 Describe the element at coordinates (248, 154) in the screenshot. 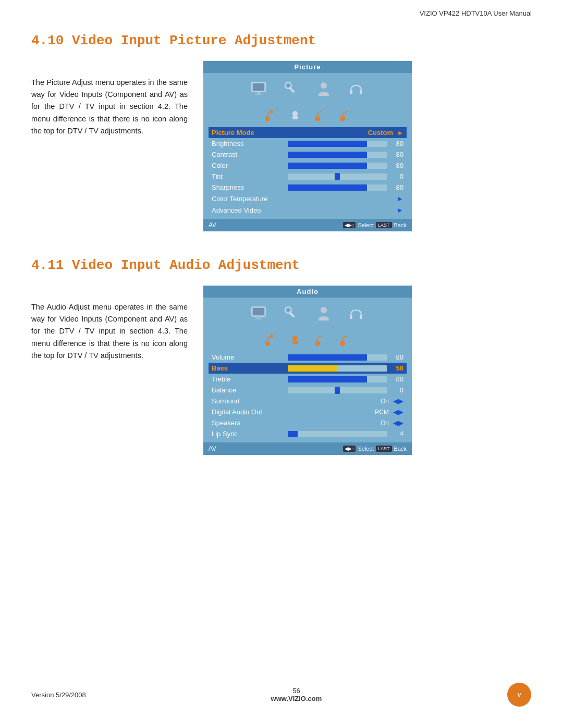

I see `contrast-label: Contrast` at that location.